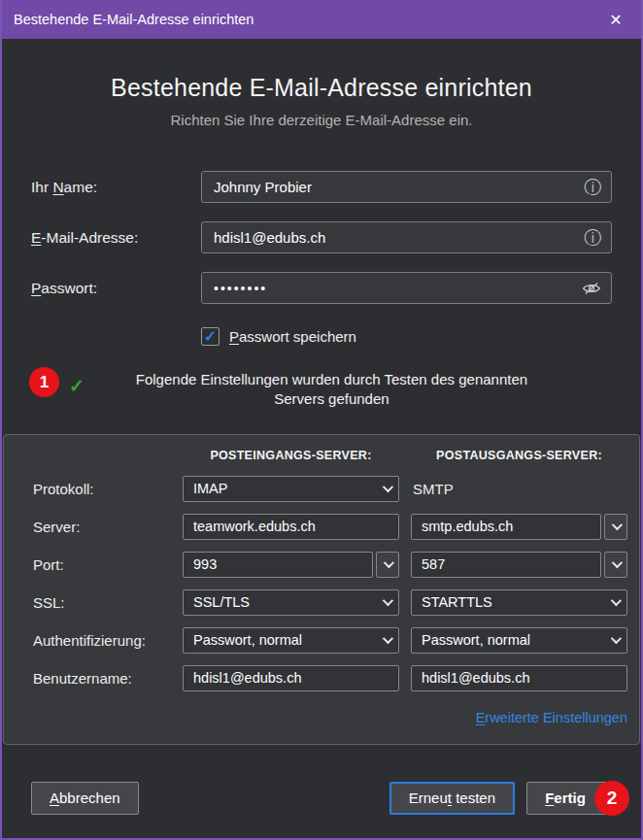 This screenshot has height=840, width=643. I want to click on email-row: E-Mail-Adresse: ⓘ, so click(322, 237).